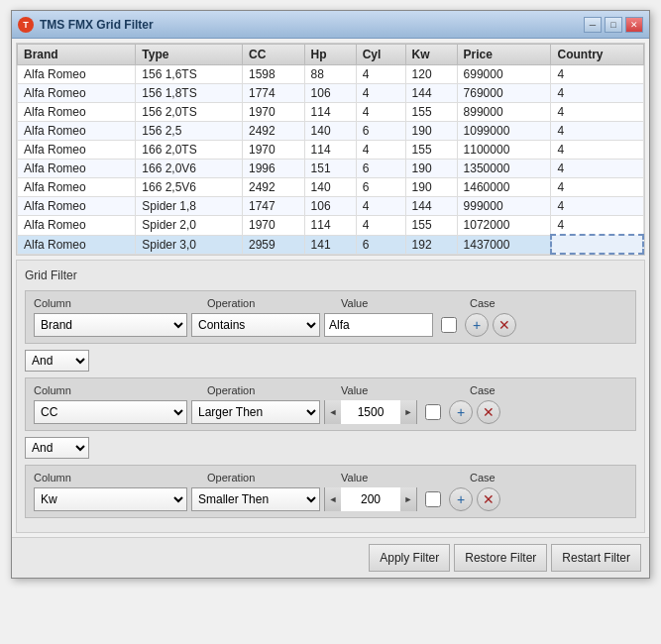 The width and height of the screenshot is (661, 644). What do you see at coordinates (57, 448) in the screenshot?
I see `and-select-2: And Or` at bounding box center [57, 448].